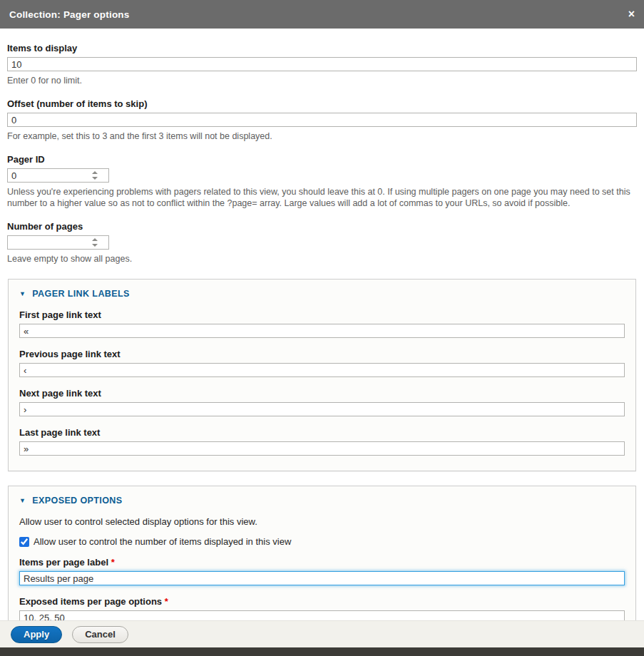 Image resolution: width=644 pixels, height=656 pixels. I want to click on pager-link-labels-legend: ▼ PAGER LINK LABELS, so click(322, 294).